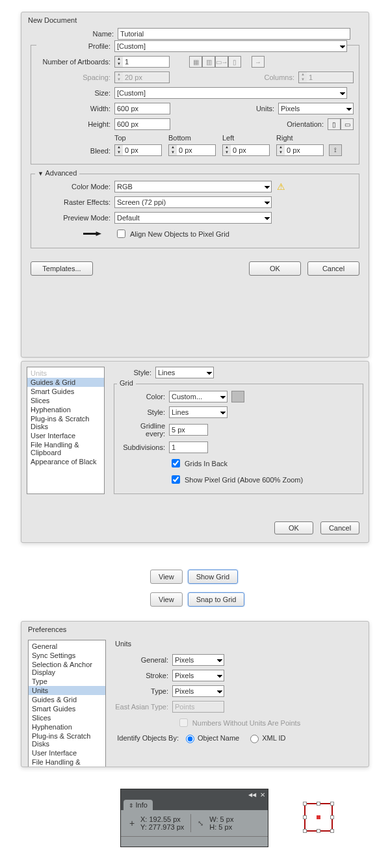 This screenshot has width=390, height=868. Describe the element at coordinates (300, 150) in the screenshot. I see `bleed-right-spinner: ▲▼` at that location.